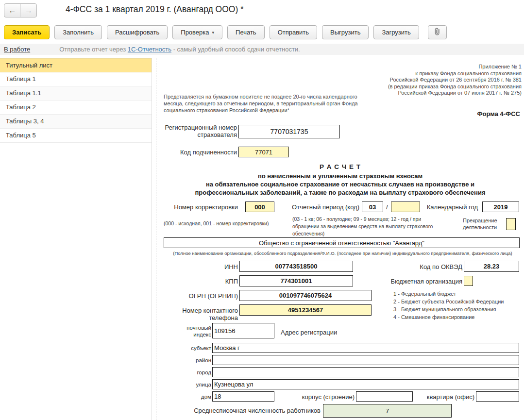 The width and height of the screenshot is (524, 420). Describe the element at coordinates (498, 114) in the screenshot. I see `form-name-label: Форма 4-ФСС` at that location.